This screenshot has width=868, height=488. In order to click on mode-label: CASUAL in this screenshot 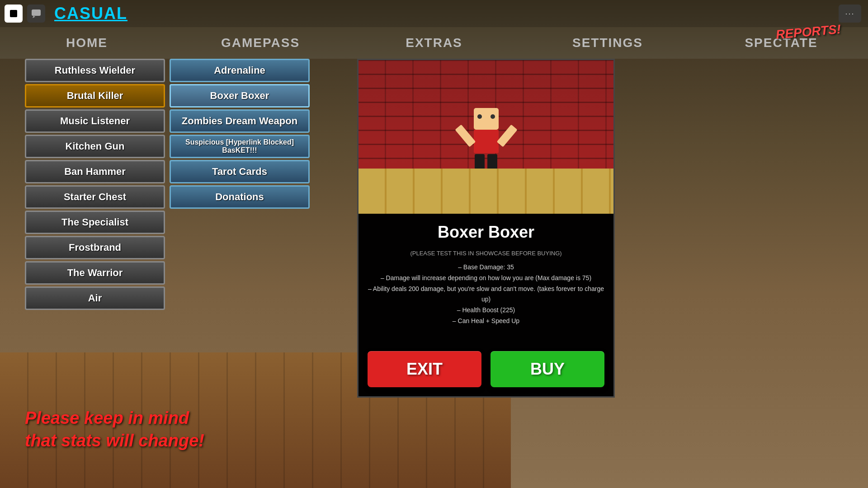, I will do `click(91, 14)`.